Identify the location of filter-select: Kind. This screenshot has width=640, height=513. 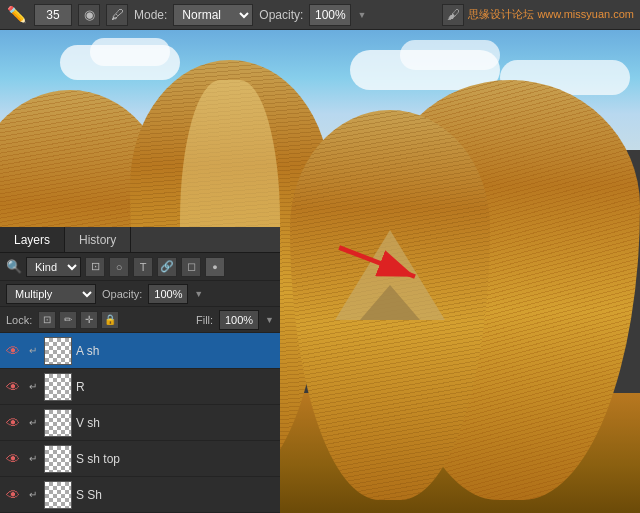
(54, 267).